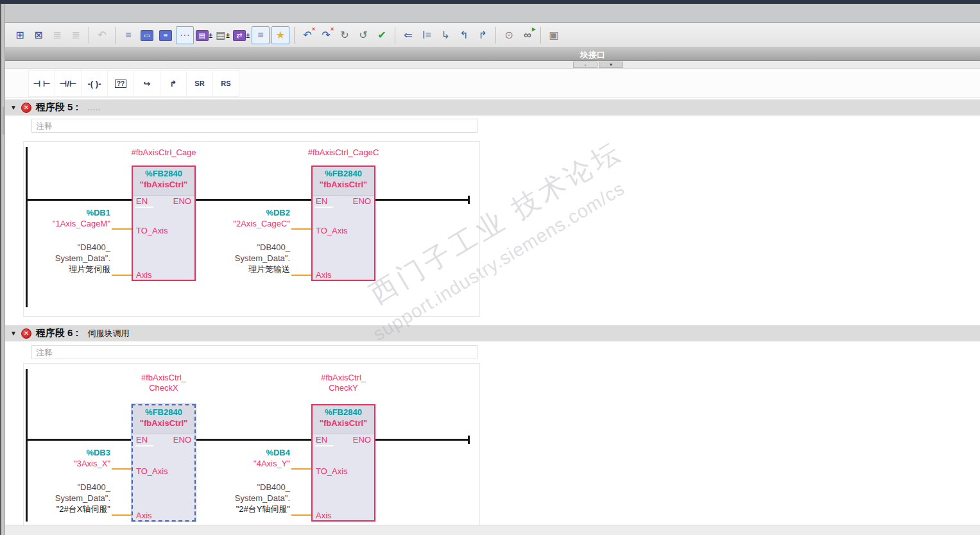 The height and width of the screenshot is (535, 980). Describe the element at coordinates (241, 258) in the screenshot. I see `operand-axis: "DB400_ System_Data". 理片笼输送` at that location.